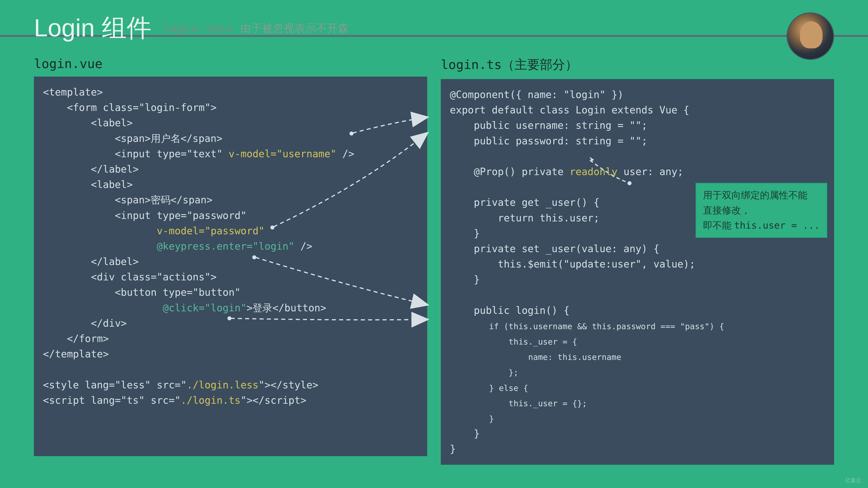 The height and width of the screenshot is (488, 868). Describe the element at coordinates (230, 64) in the screenshot. I see `left-panel-title: login.vue` at that location.